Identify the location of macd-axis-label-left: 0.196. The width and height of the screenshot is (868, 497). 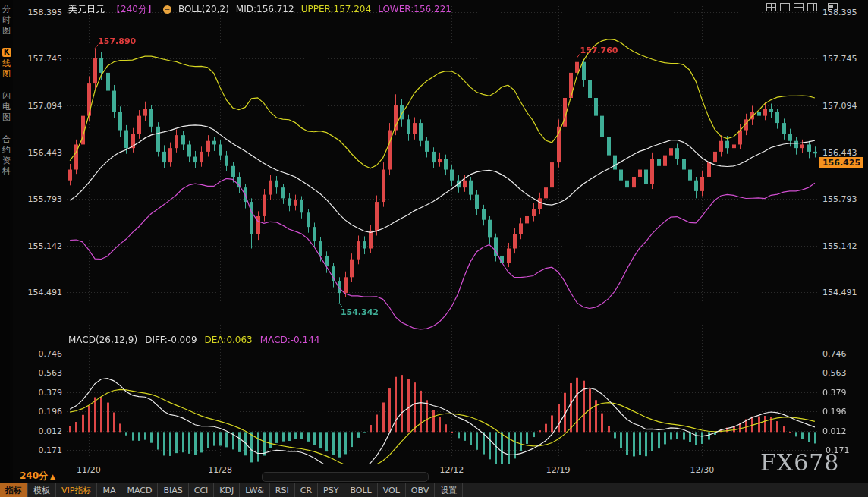
(42, 411).